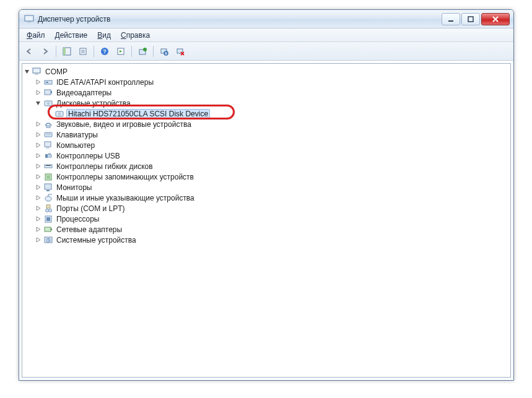 The width and height of the screenshot is (532, 398). What do you see at coordinates (451, 19) in the screenshot?
I see `minimize-button` at bounding box center [451, 19].